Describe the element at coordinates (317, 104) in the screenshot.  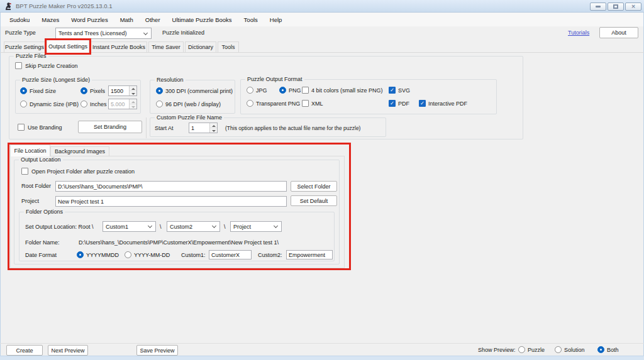
I see `xml-label: XML` at that location.